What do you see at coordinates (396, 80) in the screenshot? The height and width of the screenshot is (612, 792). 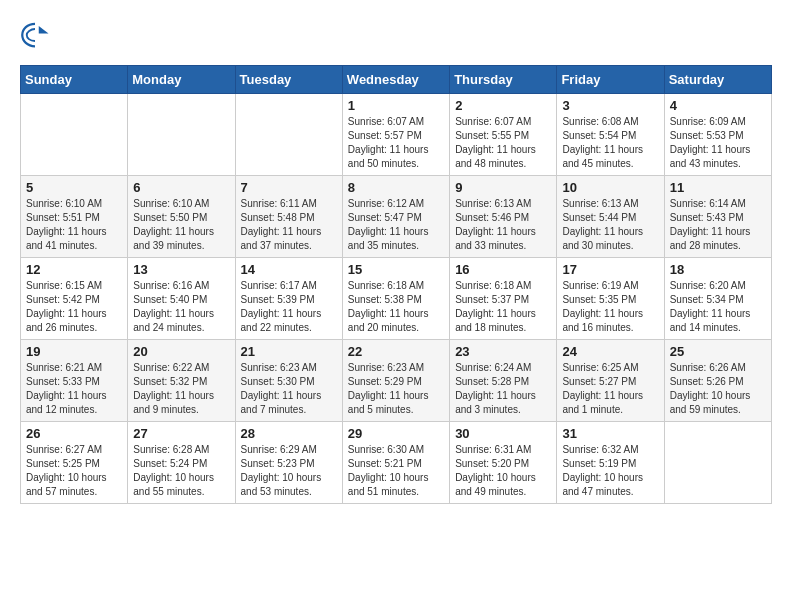 I see `weekday-row: SundayMondayTuesdayWednesdayThursdayFrid…` at bounding box center [396, 80].